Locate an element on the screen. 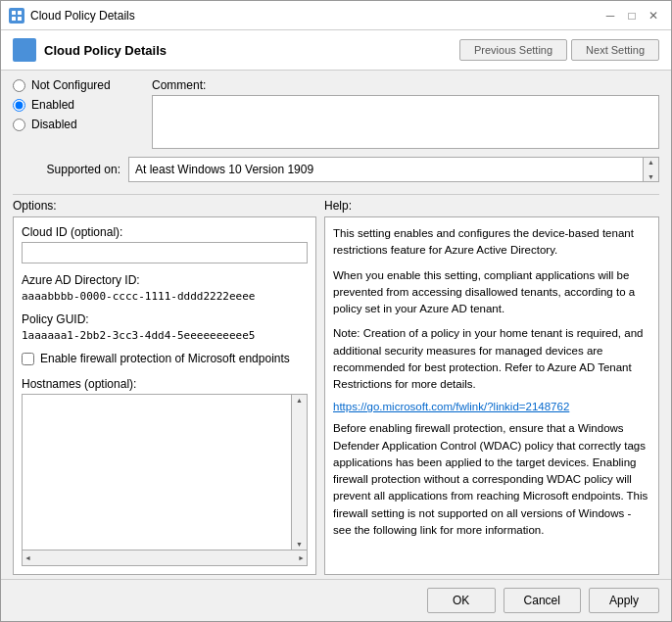  azure-ad-label: Azure AD Directory ID: is located at coordinates (165, 280).